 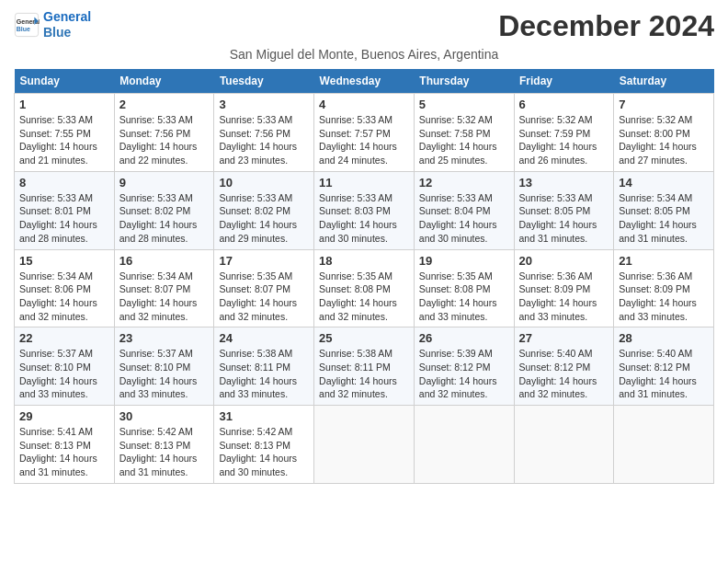 What do you see at coordinates (164, 289) in the screenshot?
I see `calendar-cell: 16Sunrise: 5:34 AM Sunset: 8:07 PM Dayli…` at bounding box center [164, 289].